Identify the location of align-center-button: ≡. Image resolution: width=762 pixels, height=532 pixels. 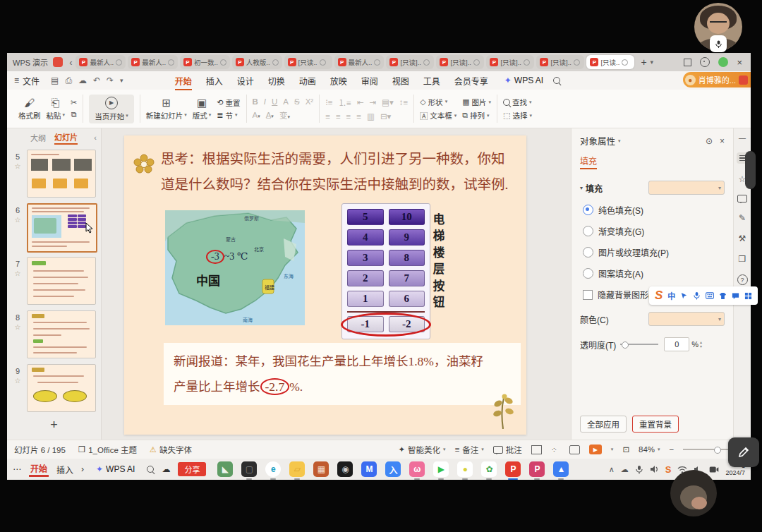
(339, 116).